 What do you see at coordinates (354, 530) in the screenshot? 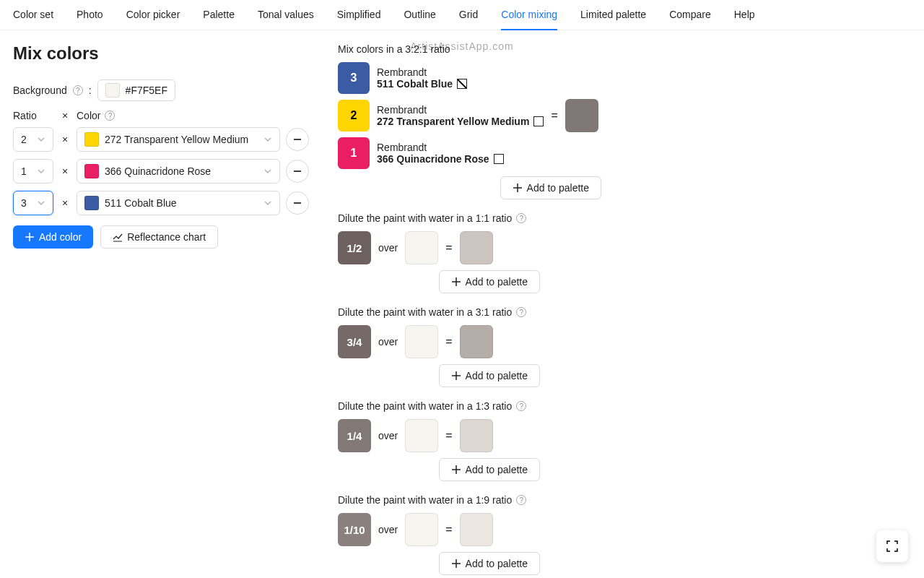
I see `fraction-chip: 1/10` at bounding box center [354, 530].